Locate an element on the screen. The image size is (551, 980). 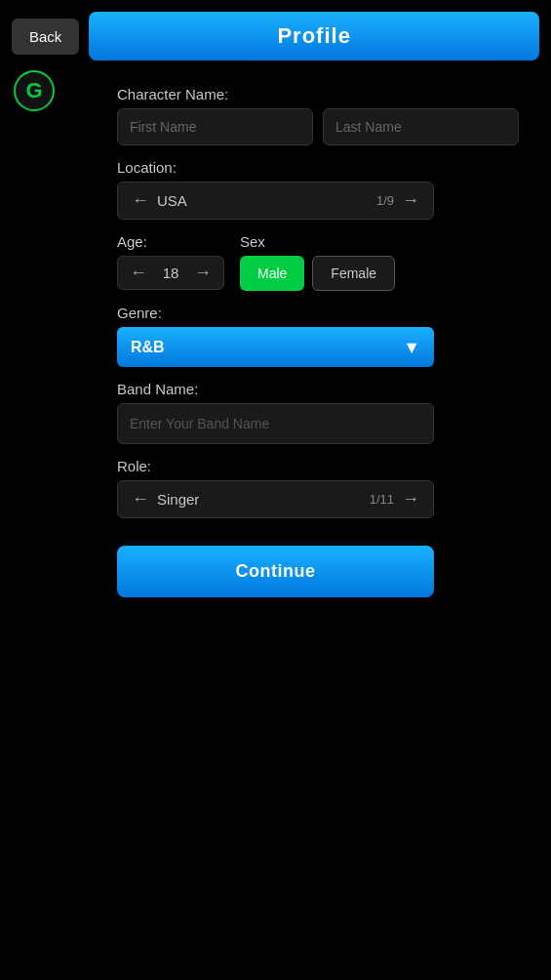
location-value: USA is located at coordinates (265, 201).